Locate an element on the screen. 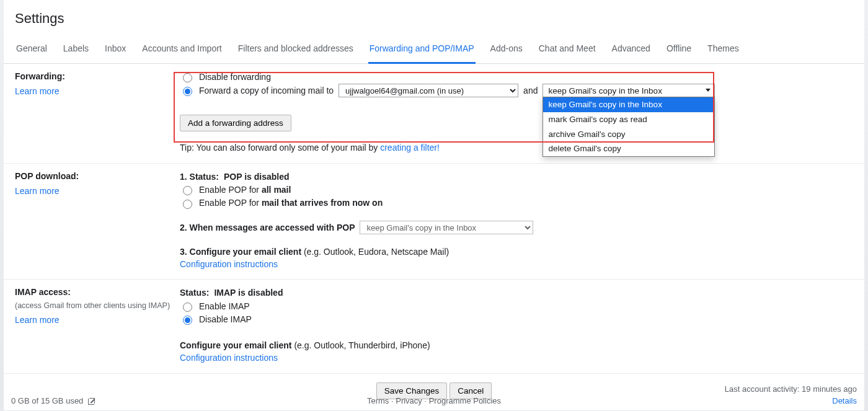 This screenshot has width=868, height=411. pop-step2-label: 2. When messages are accessed with POP is located at coordinates (267, 228).